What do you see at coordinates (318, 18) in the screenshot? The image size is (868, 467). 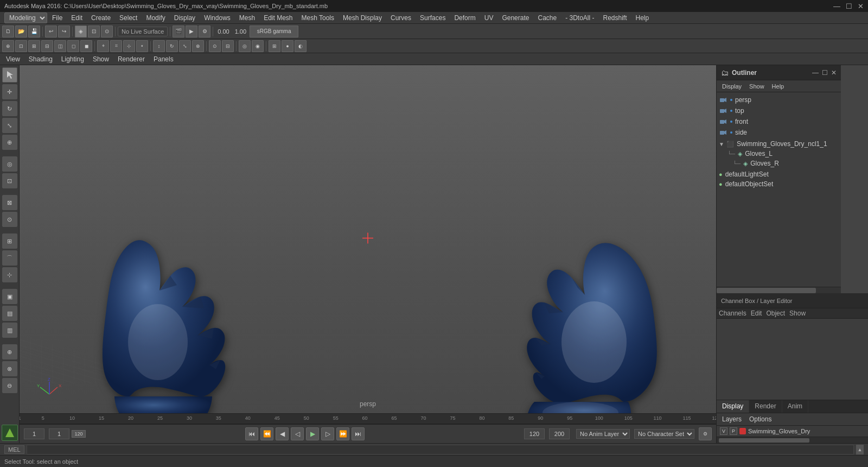 I see `menu-mesh-tools: Mesh Tools` at bounding box center [318, 18].